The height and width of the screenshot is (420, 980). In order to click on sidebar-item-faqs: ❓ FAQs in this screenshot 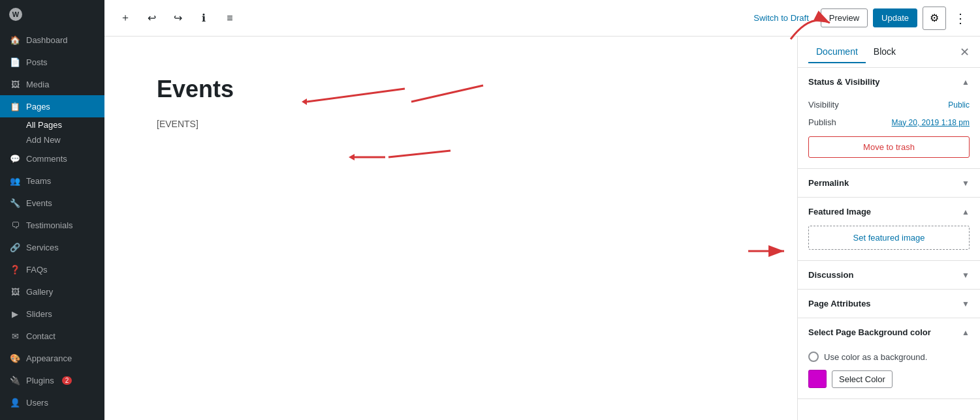, I will do `click(52, 269)`.